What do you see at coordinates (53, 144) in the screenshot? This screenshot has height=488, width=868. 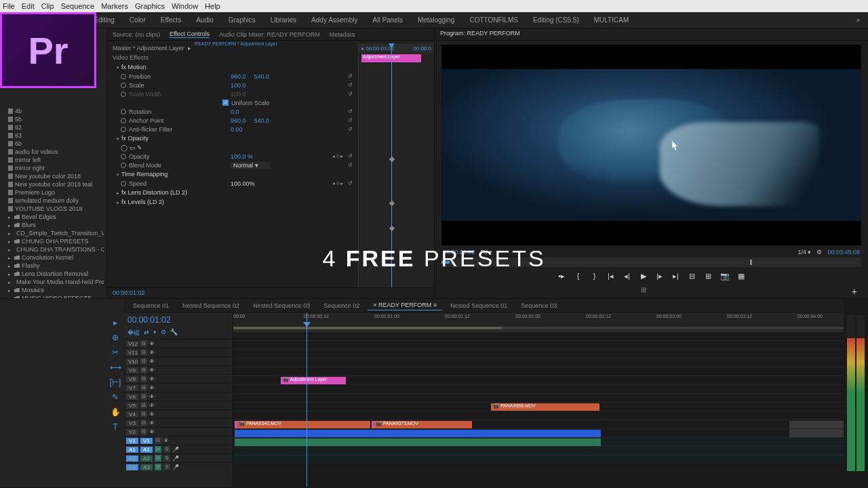 I see `tree-item: 6b` at bounding box center [53, 144].